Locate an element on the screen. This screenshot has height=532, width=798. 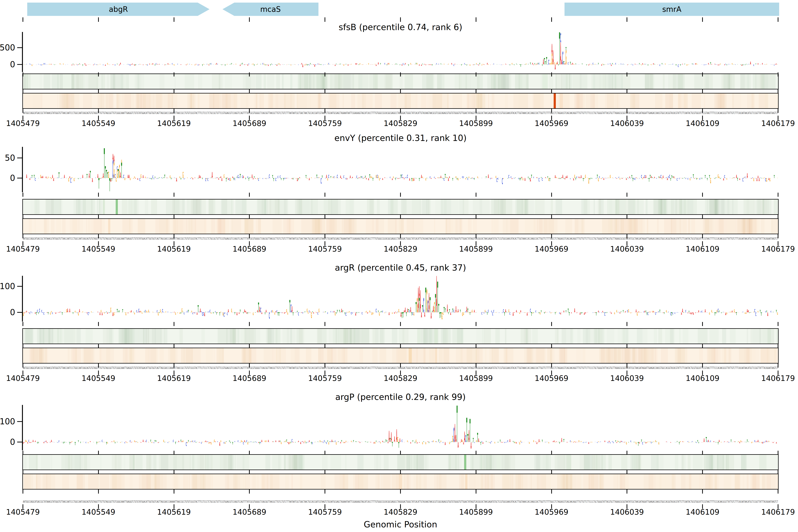
x-tick-label: 1405899 is located at coordinates (476, 124).